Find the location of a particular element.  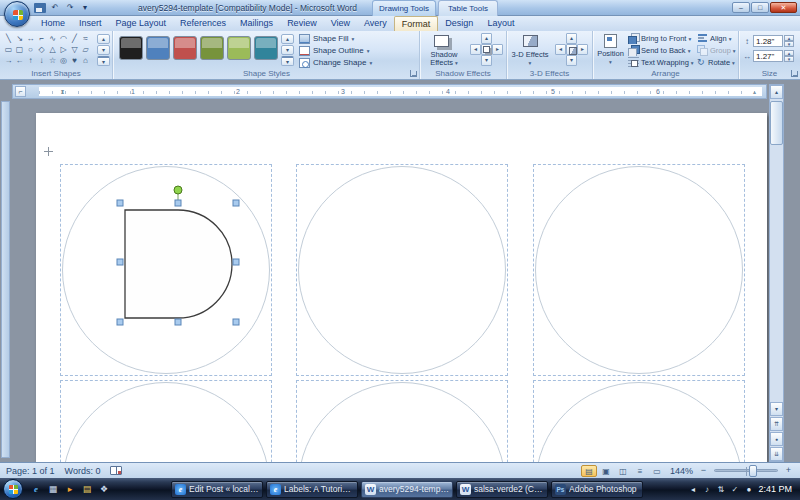

tab-page-layout: Page Layout is located at coordinates (142, 24).